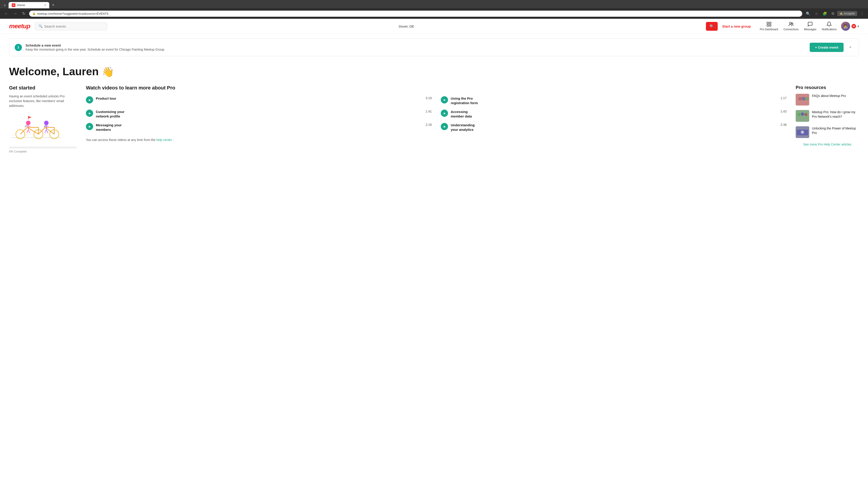 This screenshot has height=488, width=868. Describe the element at coordinates (416, 50) in the screenshot. I see `banner-description: Keep the momentum going in the new year.…` at that location.